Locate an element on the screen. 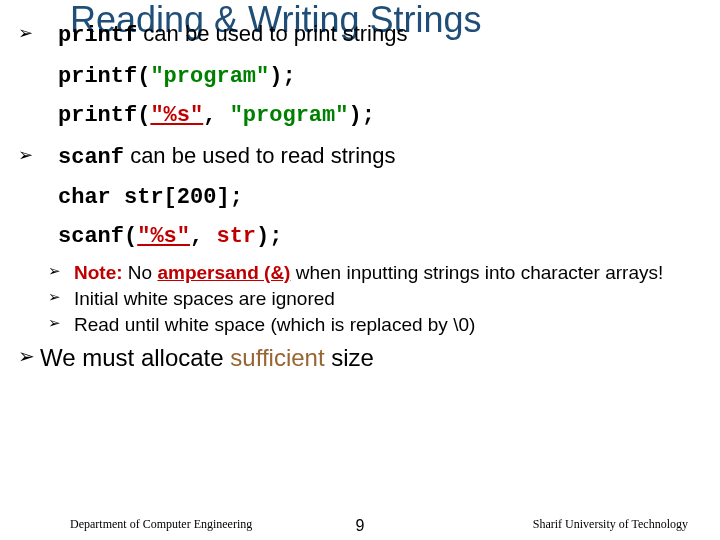 The image size is (720, 540). bullet-allocate: ➢ We must allocate sufficient size is located at coordinates (360, 358).